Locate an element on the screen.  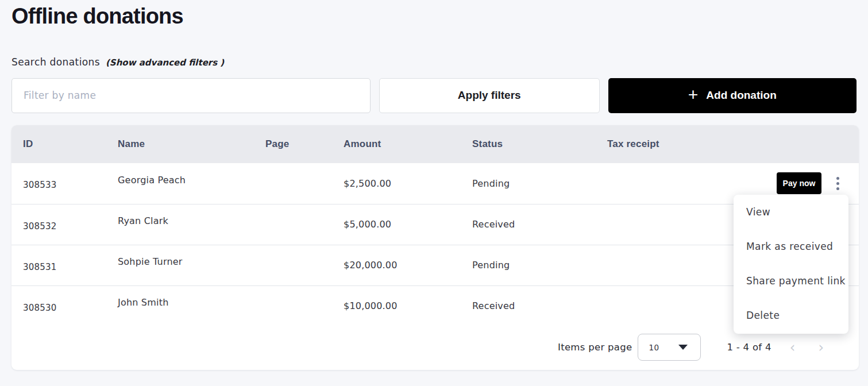
previous-page-icon: ‹ is located at coordinates (793, 348).